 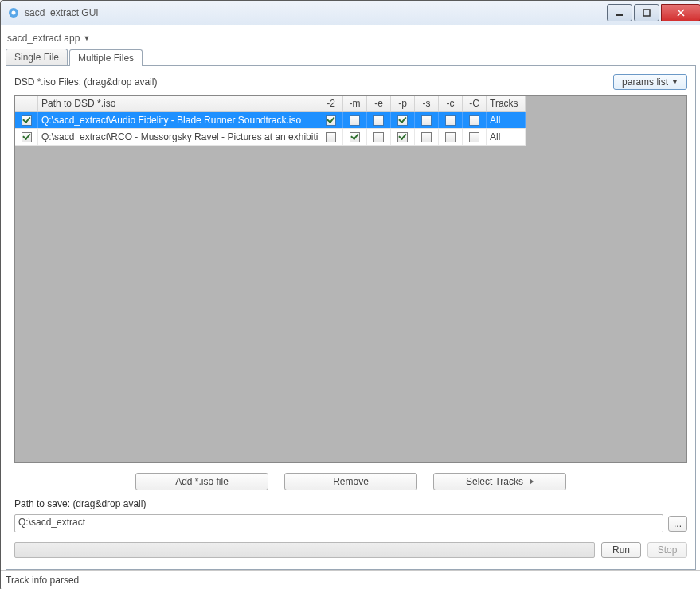 I want to click on col-tracks: Tracks, so click(x=506, y=103).